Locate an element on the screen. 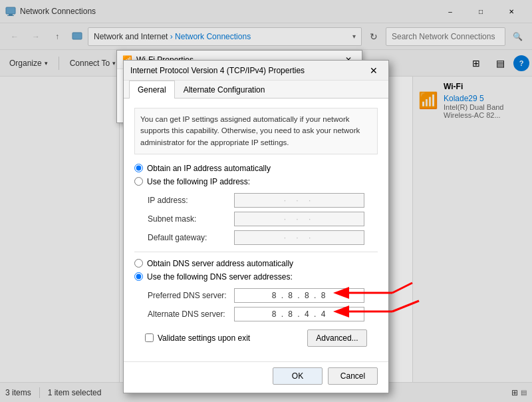 The width and height of the screenshot is (532, 402). ip-address-label: IP address: is located at coordinates (191, 200).